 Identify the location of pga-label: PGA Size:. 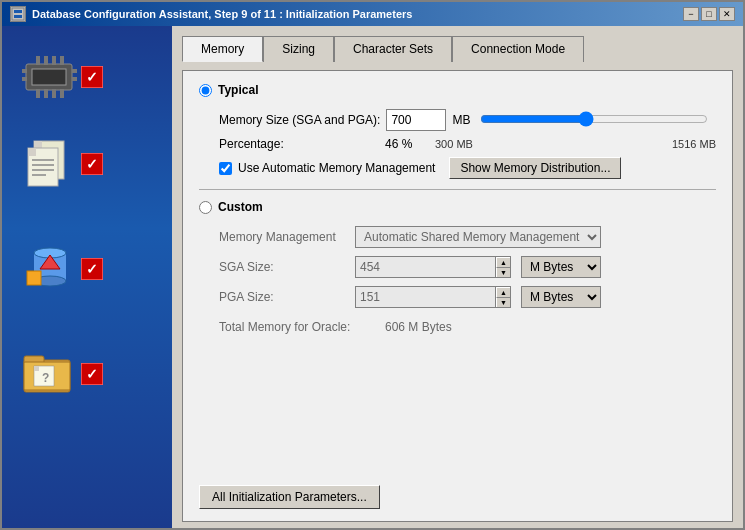
(284, 297).